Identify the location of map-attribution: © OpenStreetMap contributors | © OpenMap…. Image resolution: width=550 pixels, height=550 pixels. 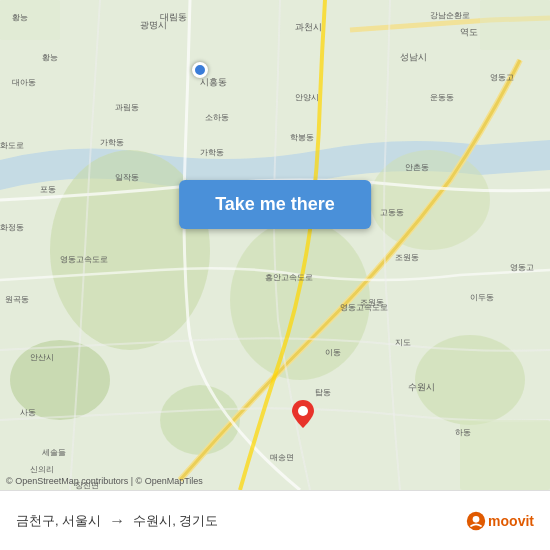
(104, 481).